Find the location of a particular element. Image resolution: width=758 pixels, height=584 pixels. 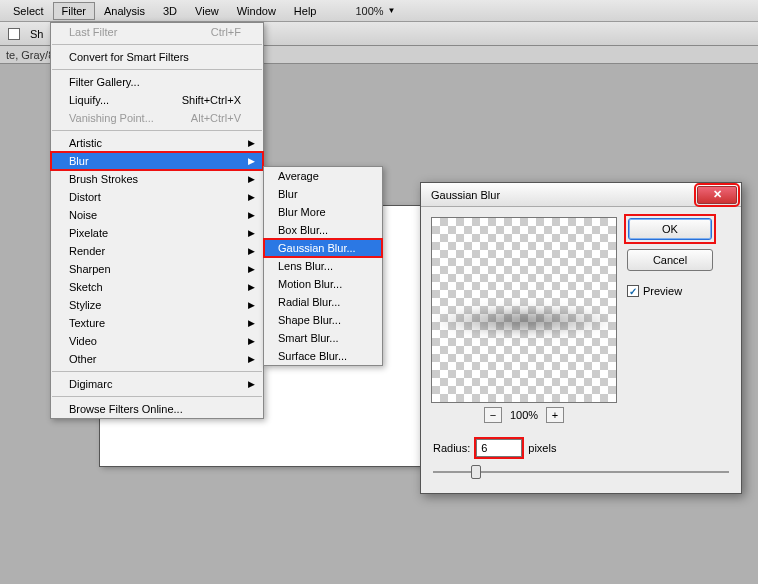

document-tab-label: te, Gray/8 is located at coordinates (30, 55).